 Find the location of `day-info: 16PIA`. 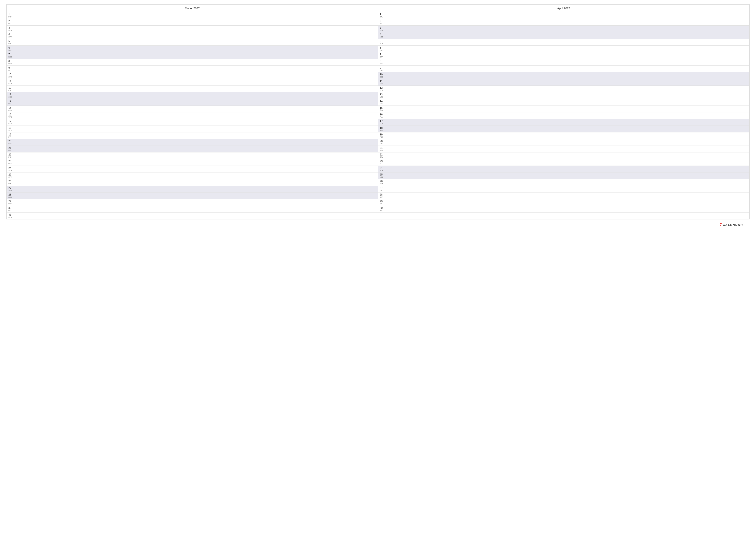

day-info: 16PIA is located at coordinates (383, 116).